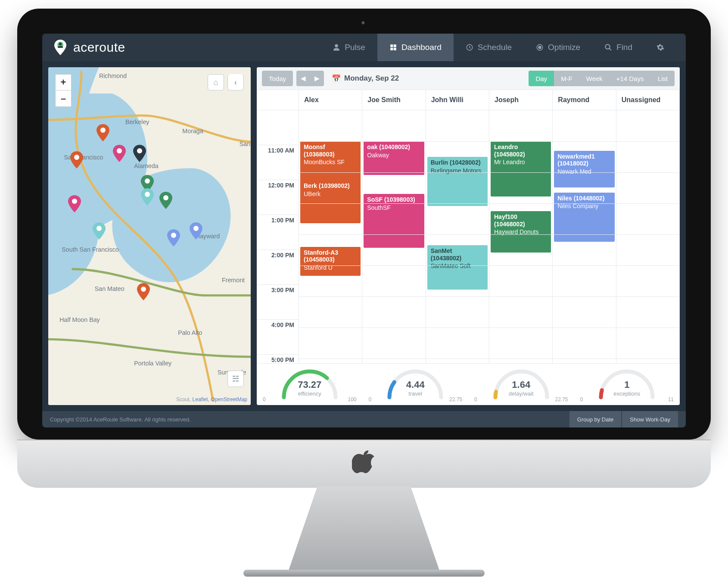 This screenshot has width=728, height=577. I want to click on view--14-days: +14 Days, so click(630, 78).